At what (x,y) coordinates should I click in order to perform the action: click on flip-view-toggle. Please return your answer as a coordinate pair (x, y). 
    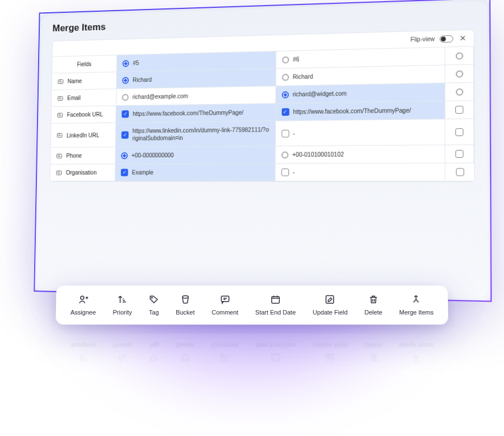
    Looking at the image, I should click on (446, 38).